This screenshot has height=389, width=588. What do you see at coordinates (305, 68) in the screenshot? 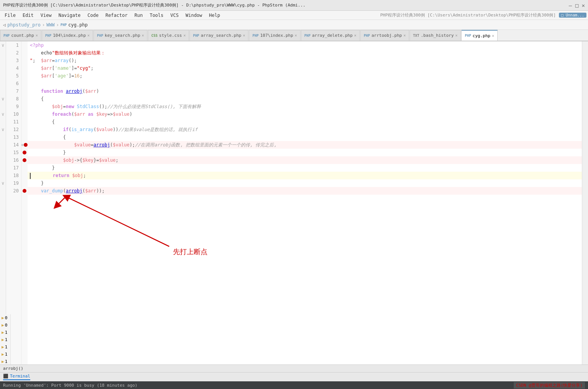
I see `code-line-4: $arr['name']="cyg";` at bounding box center [305, 68].